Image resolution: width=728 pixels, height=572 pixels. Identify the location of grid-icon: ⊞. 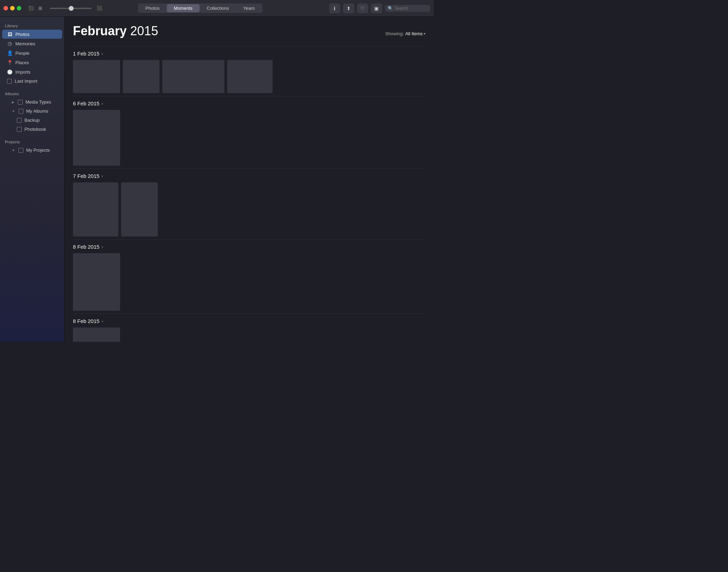
(40, 8).